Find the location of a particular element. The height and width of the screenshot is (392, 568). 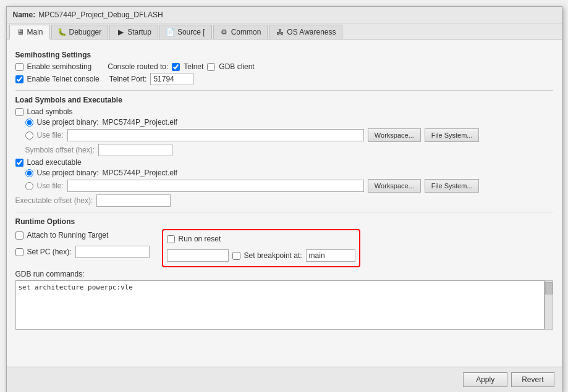

telnet-checkbox is located at coordinates (176, 67).